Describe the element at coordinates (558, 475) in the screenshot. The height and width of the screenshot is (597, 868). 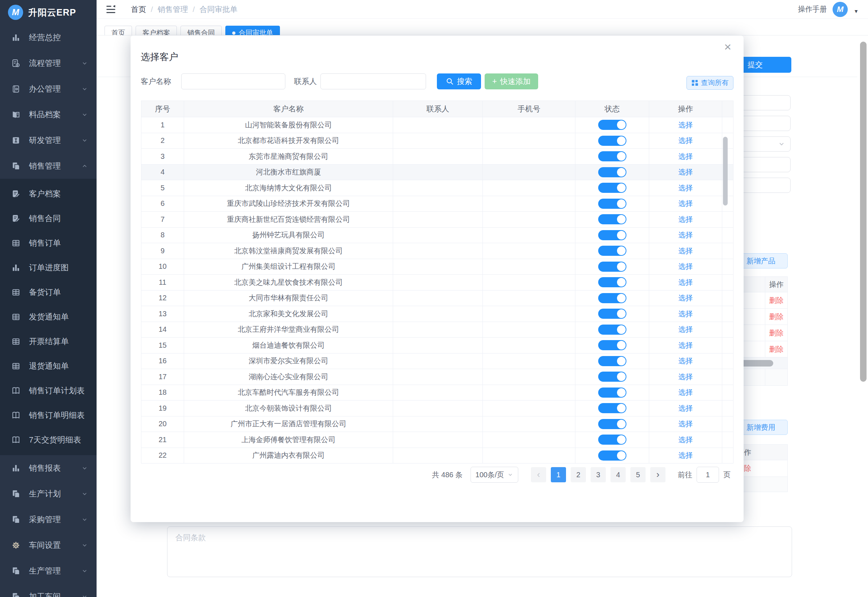
I see `page-button-1: 1` at that location.